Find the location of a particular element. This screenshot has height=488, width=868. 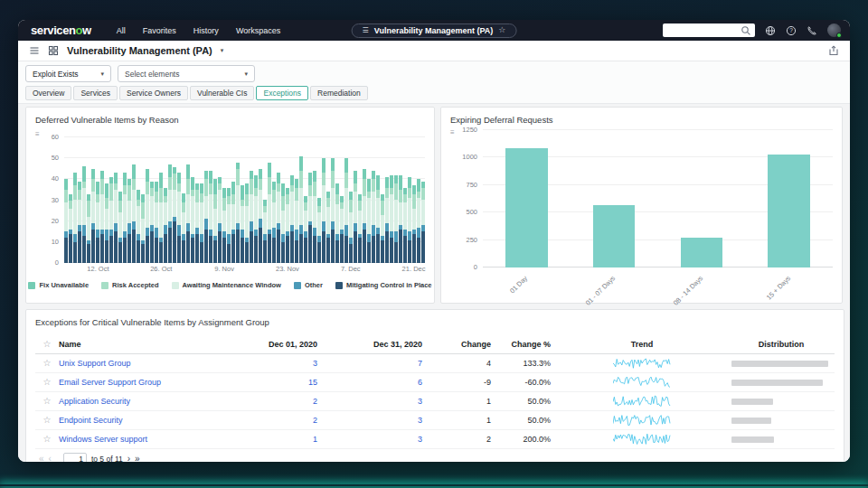

user-avatar is located at coordinates (834, 31).